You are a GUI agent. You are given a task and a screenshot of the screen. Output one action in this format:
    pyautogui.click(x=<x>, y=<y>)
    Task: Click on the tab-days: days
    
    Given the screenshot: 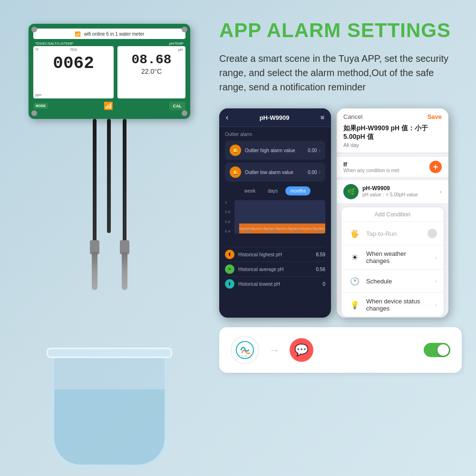 What is the action you would take?
    pyautogui.click(x=273, y=191)
    